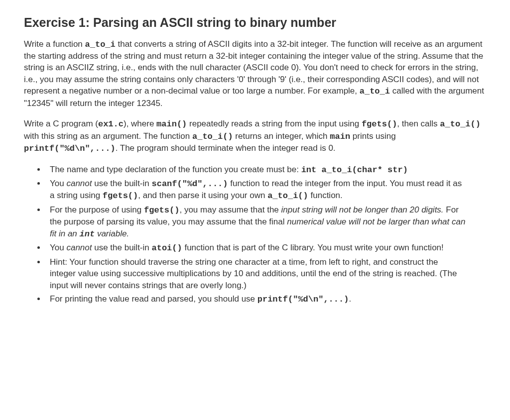  What do you see at coordinates (153, 299) in the screenshot?
I see `text: For printing the value read and parsed, …` at bounding box center [153, 299].